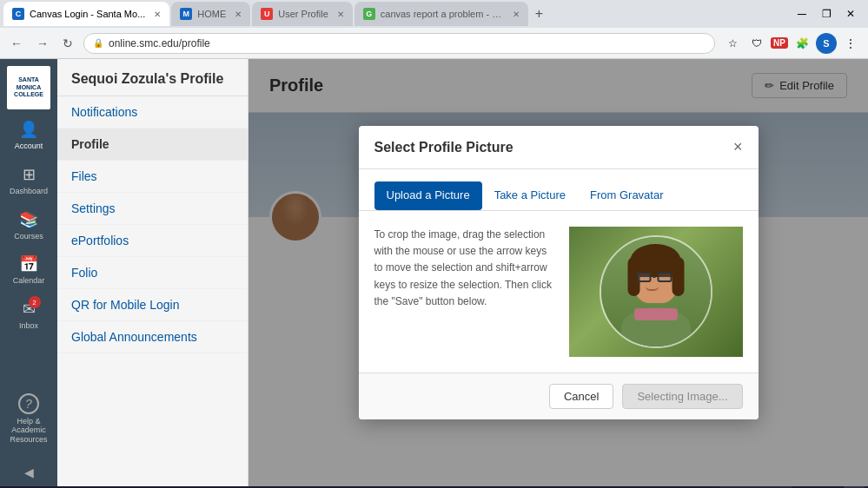  I want to click on school-logo-text: SANTAMONICACOLLEGE, so click(29, 87).